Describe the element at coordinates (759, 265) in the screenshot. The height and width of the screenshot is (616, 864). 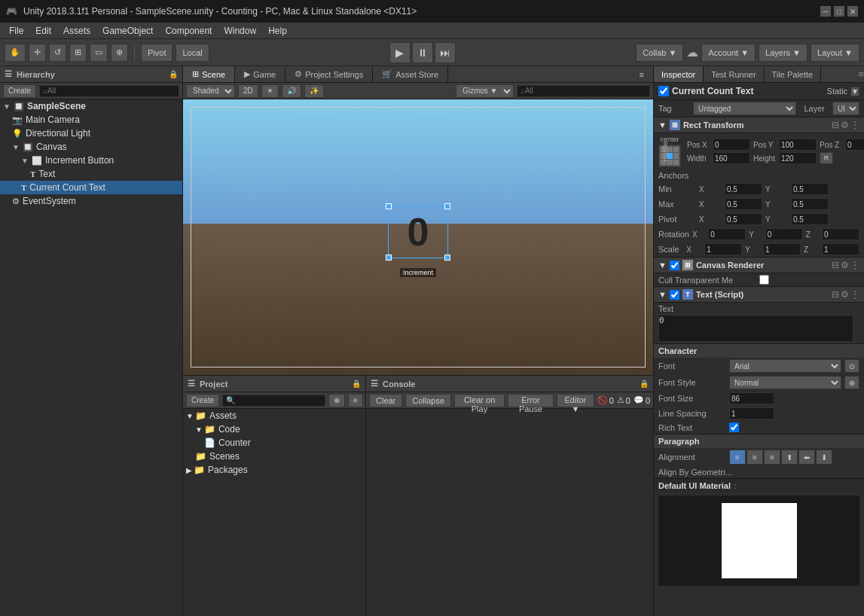
I see `canvas-renderer-header: ▼ ⊞ Canvas Renderer ⊟ ⚙ ⋮` at that location.